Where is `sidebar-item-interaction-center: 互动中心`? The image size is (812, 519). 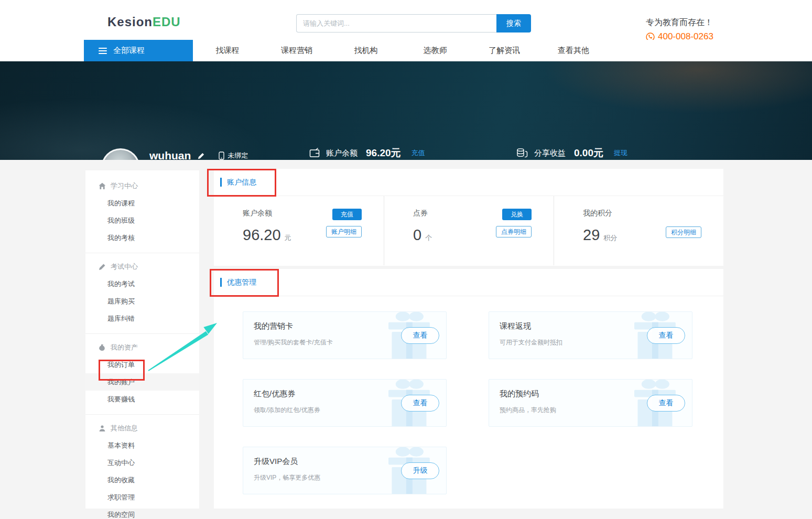 sidebar-item-interaction-center: 互动中心 is located at coordinates (143, 462).